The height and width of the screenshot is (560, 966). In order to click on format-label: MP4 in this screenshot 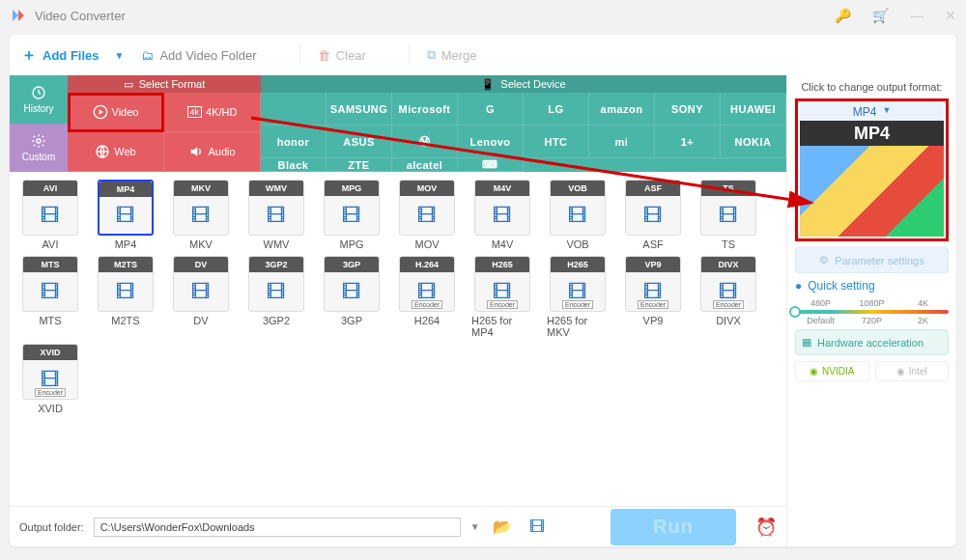, I will do `click(126, 244)`.